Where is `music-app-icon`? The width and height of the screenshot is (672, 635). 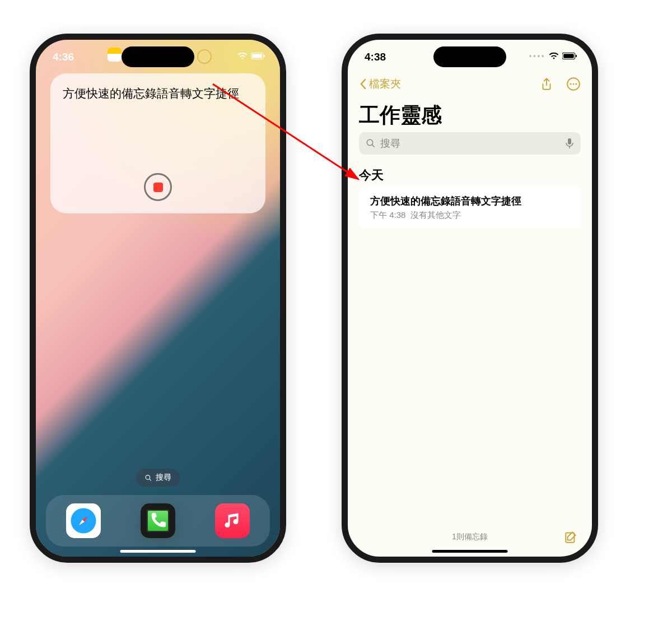
music-app-icon is located at coordinates (232, 521).